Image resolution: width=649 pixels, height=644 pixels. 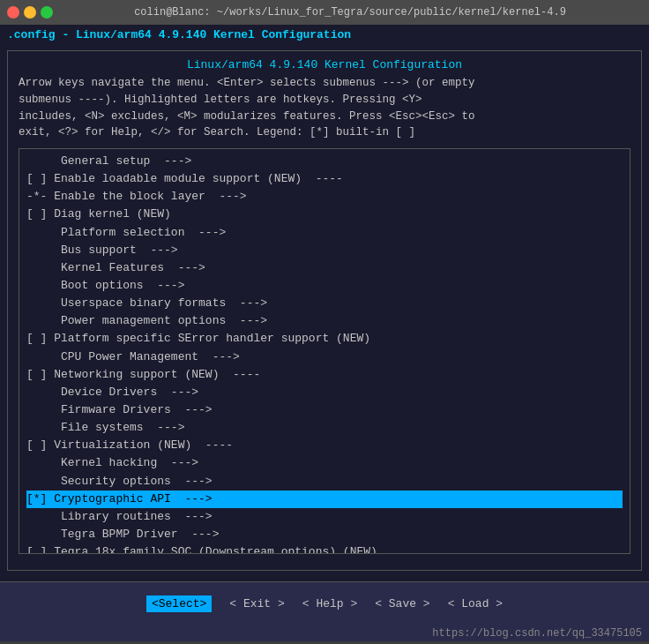 What do you see at coordinates (324, 233) in the screenshot?
I see `menu-item: Platform selection --->` at bounding box center [324, 233].